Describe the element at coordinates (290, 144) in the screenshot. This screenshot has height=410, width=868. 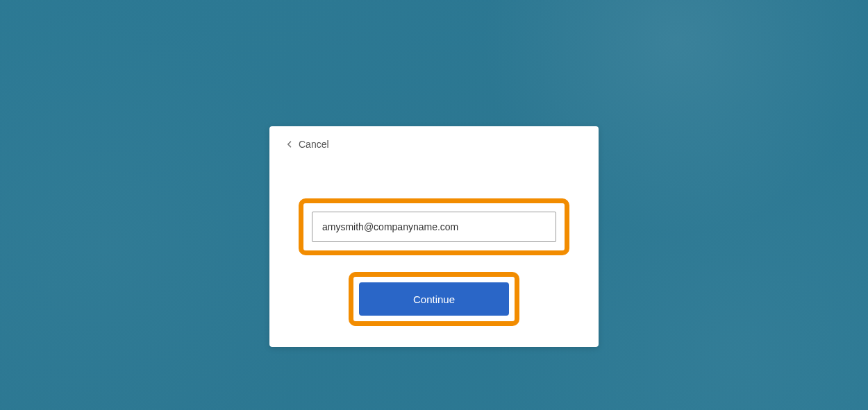
I see `chevron-left-icon` at that location.